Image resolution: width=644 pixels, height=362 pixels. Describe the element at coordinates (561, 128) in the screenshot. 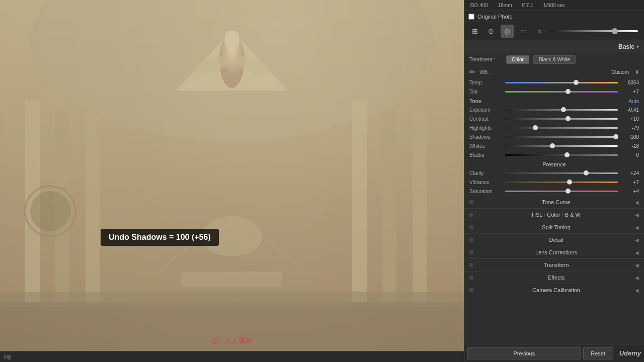

I see `highlights-track` at that location.